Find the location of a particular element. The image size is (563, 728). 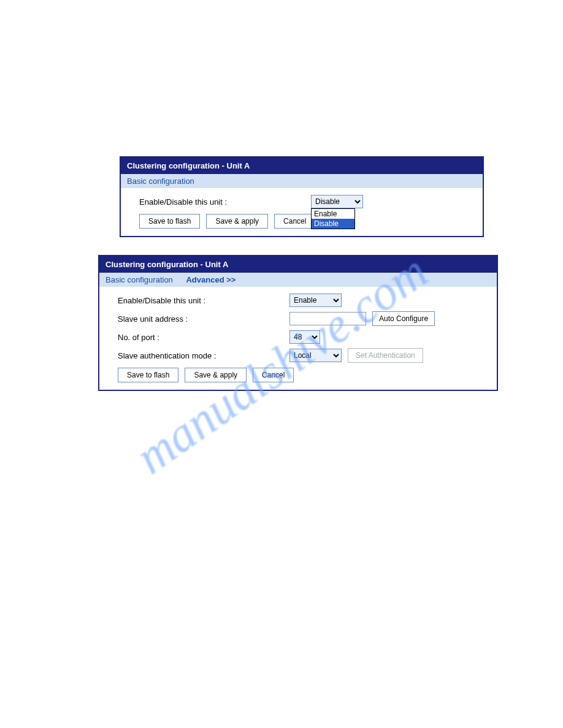

enable-disable-row: Enable/Disable this unit : Disable Enabl… is located at coordinates (305, 202).